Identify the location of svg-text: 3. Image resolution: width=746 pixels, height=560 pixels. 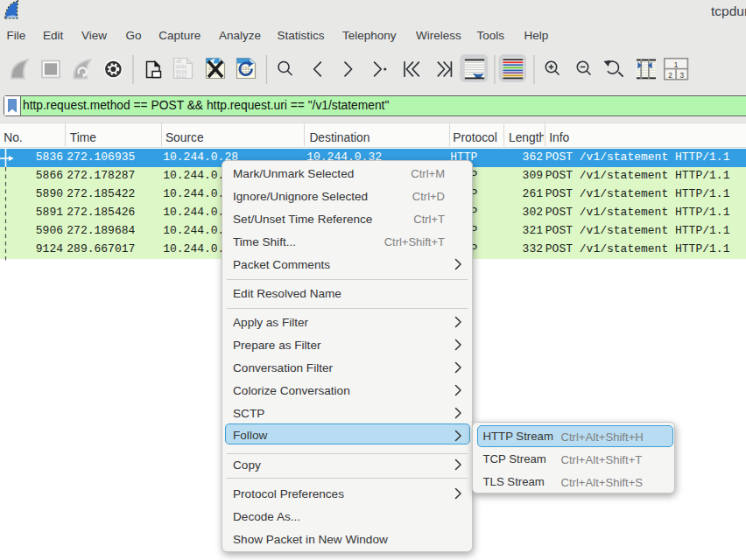
(683, 75).